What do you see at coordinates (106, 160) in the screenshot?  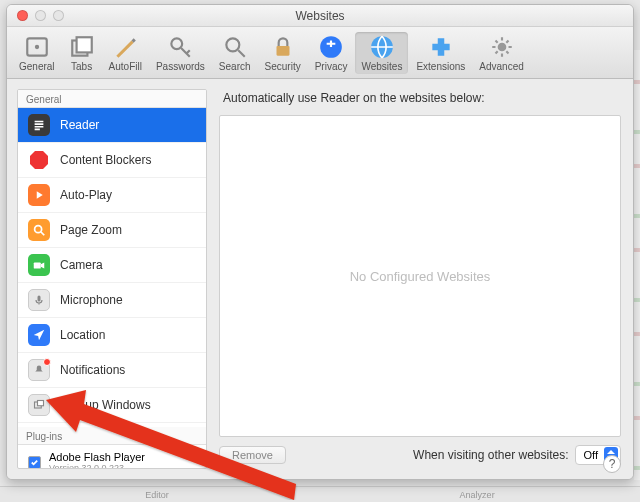 I see `sidebar-item-label: Content Blockers` at bounding box center [106, 160].